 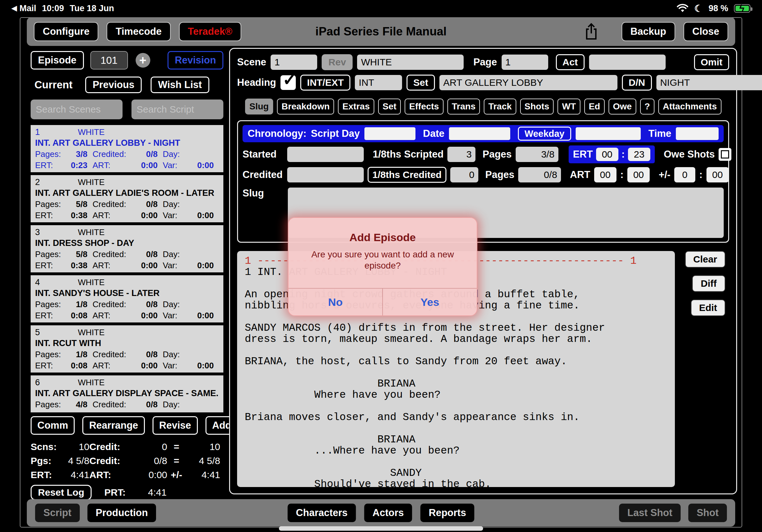 I want to click on home-indicator, so click(x=381, y=529).